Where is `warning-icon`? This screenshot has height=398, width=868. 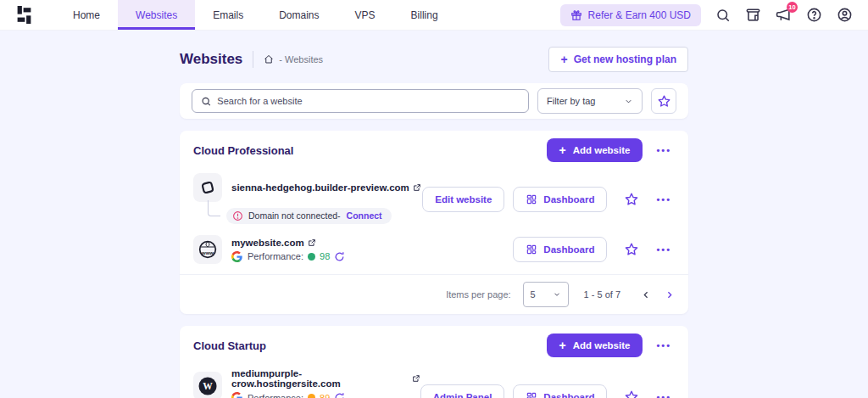 warning-icon is located at coordinates (237, 216).